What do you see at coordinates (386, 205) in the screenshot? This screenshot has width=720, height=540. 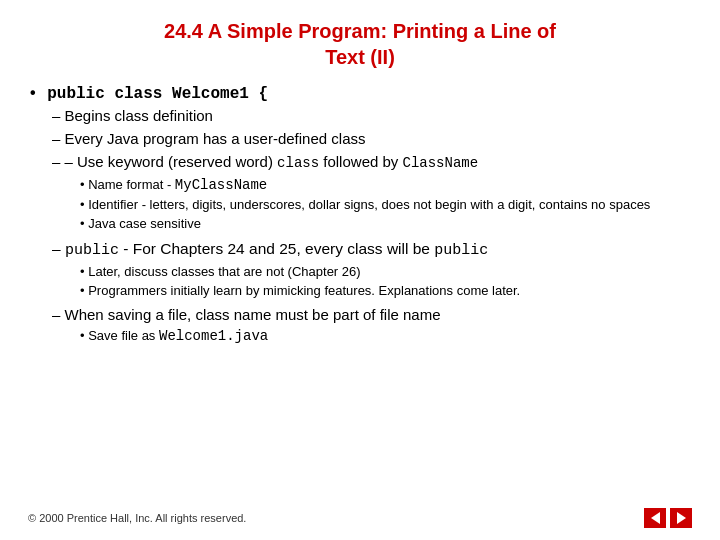 I see `sub-identifier: Identifier - letters, digits, underscore…` at bounding box center [386, 205].